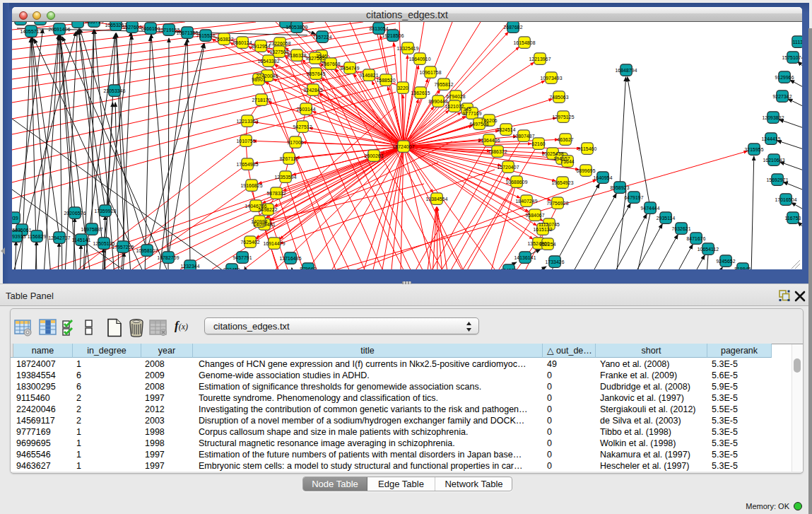  I want to click on svg-text: 6479197, so click(633, 198).